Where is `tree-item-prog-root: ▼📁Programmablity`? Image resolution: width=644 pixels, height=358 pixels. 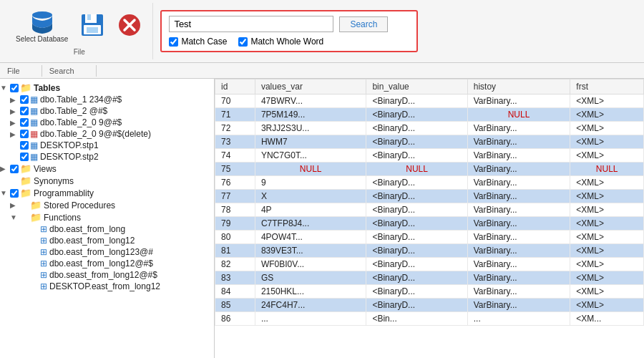
tree-item-prog-root: ▼📁Programmablity is located at coordinates (107, 193).